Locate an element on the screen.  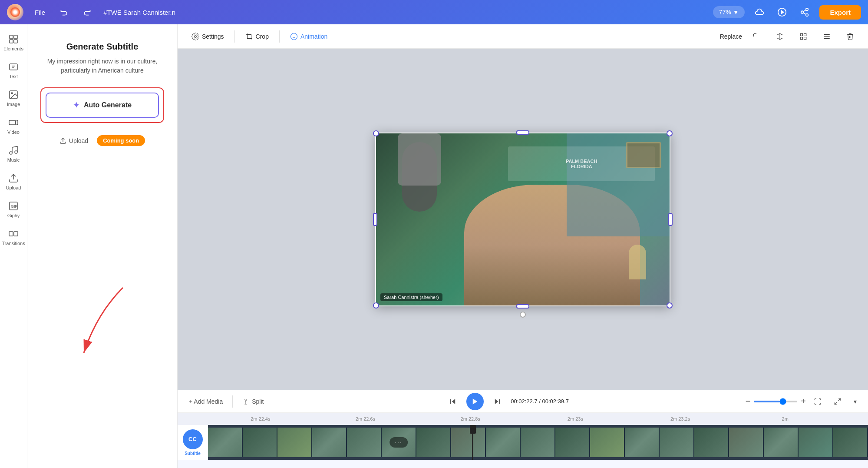
align-button is located at coordinates (827, 37).